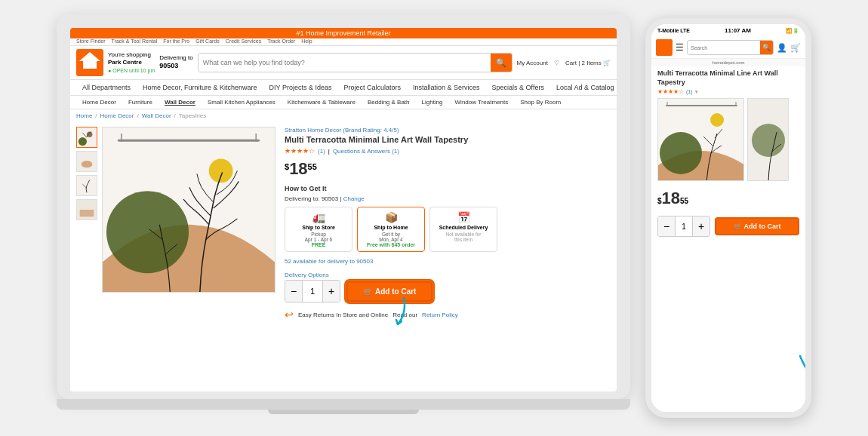  Describe the element at coordinates (372, 88) in the screenshot. I see `nav-calculators: Project Calculators` at that location.